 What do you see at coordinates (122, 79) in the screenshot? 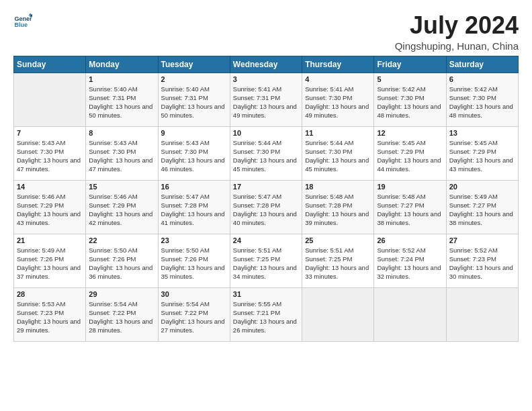
I see `day-number: 1` at bounding box center [122, 79].